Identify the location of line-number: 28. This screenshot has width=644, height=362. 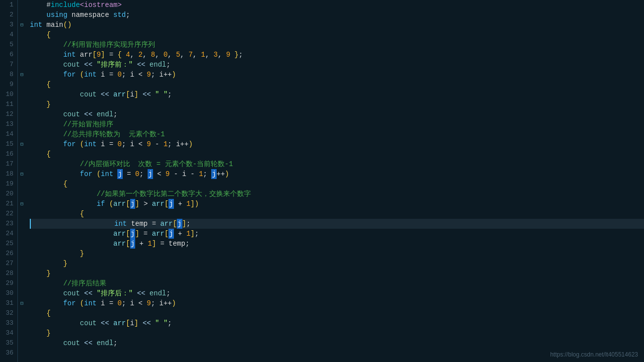
(9, 273).